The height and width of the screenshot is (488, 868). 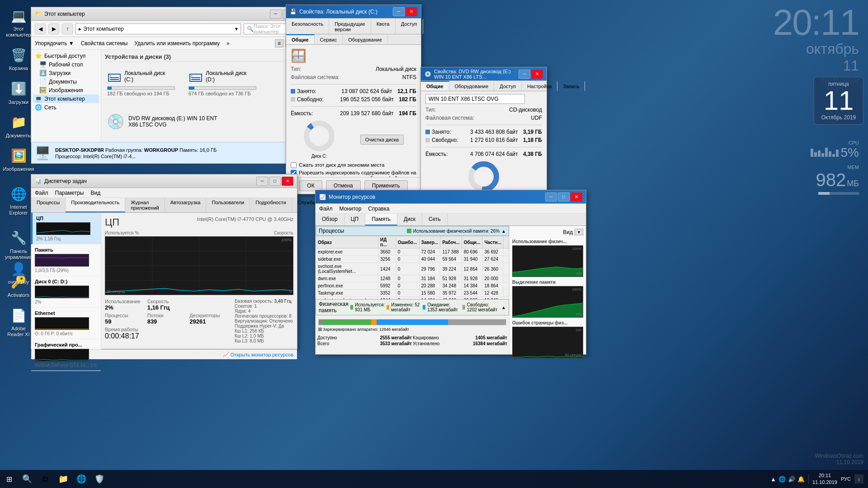 I want to click on res-monitor-maximize: □, so click(x=564, y=197).